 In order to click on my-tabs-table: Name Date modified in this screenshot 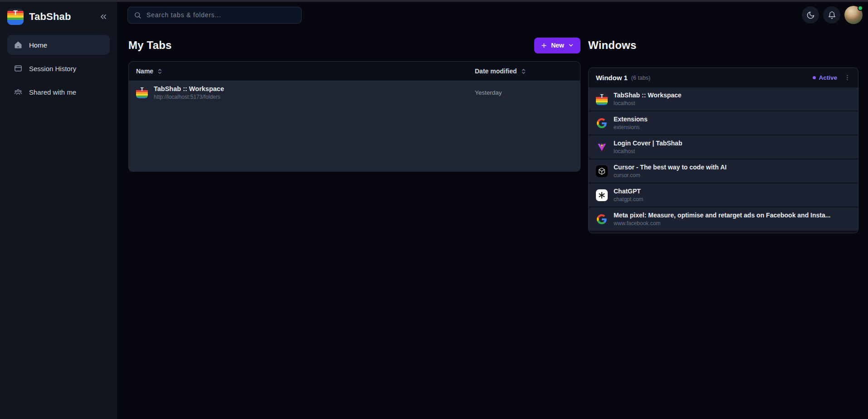, I will do `click(355, 116)`.